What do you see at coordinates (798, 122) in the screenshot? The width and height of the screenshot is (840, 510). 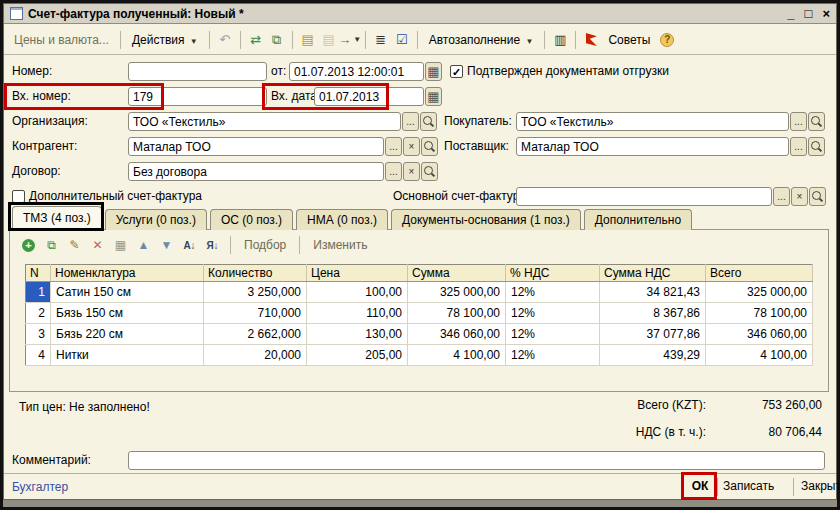 I see `buyer-select-button: ...` at bounding box center [798, 122].